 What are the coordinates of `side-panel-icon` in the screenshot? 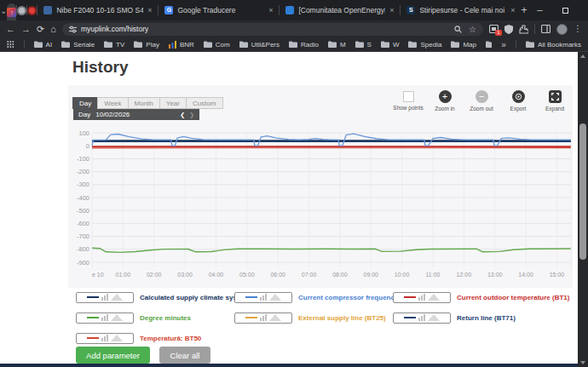 It's located at (545, 29).